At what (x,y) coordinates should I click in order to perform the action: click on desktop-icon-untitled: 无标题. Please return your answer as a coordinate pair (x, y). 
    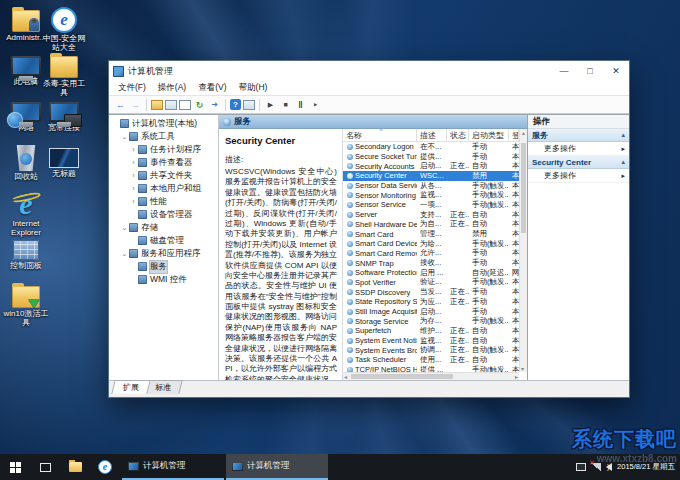
    Looking at the image, I should click on (64, 161).